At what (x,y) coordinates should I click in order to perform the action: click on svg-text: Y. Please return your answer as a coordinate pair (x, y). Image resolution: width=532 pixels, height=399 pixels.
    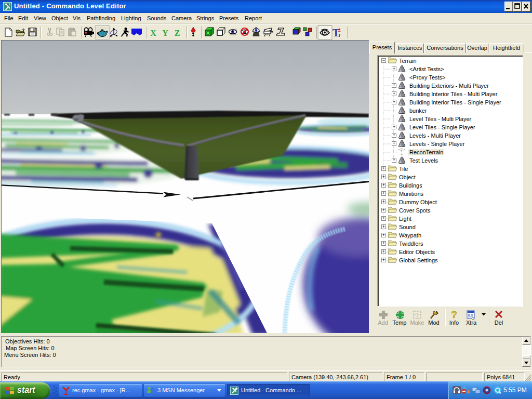
    Looking at the image, I should click on (165, 33).